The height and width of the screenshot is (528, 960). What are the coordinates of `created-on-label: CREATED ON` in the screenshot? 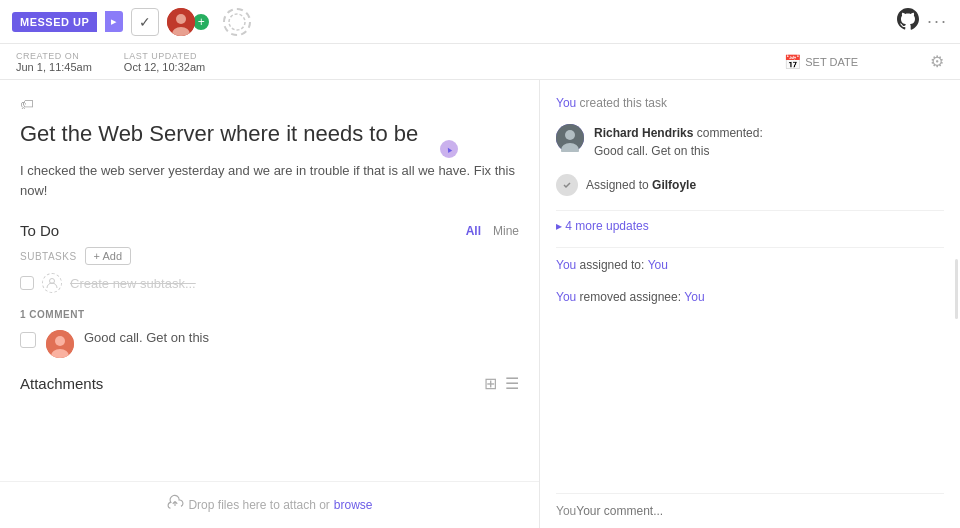 It's located at (54, 56).